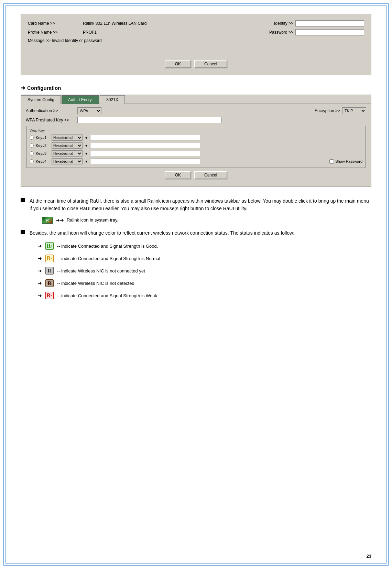 The image size is (392, 569). I want to click on status-icon-normal: R+, so click(50, 258).